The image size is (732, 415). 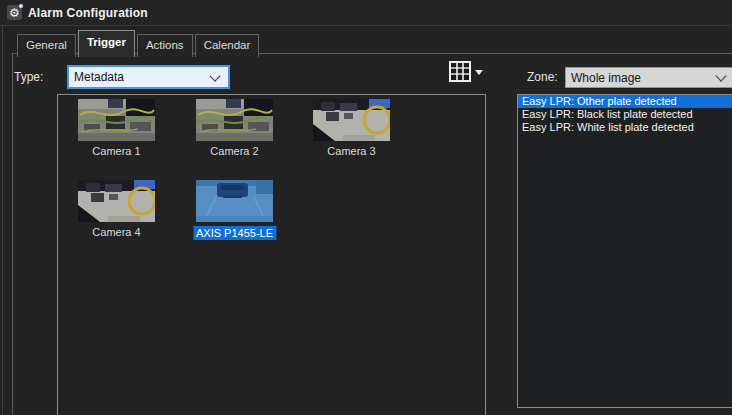 I want to click on selection-overlay, so click(x=234, y=201).